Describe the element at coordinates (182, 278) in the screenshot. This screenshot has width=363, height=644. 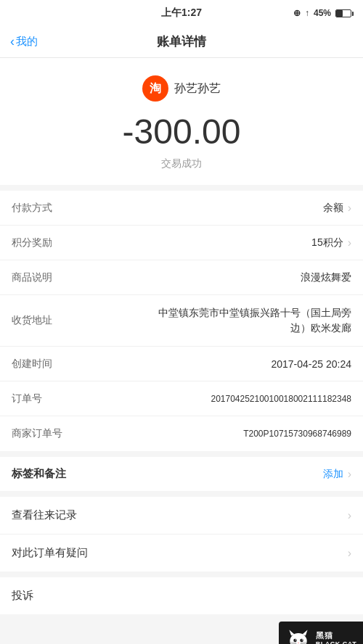
I see `product-desc-row: 商品说明 浪漫炫舞爱` at that location.